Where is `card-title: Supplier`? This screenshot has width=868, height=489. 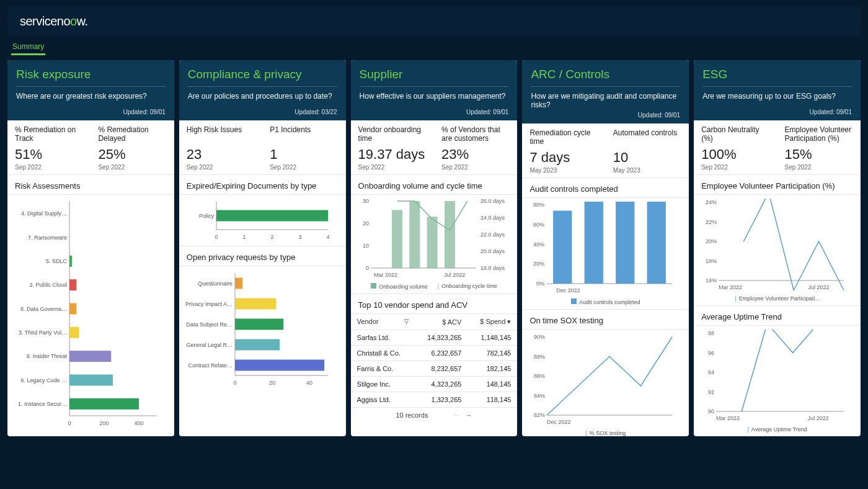
card-title: Supplier is located at coordinates (434, 74).